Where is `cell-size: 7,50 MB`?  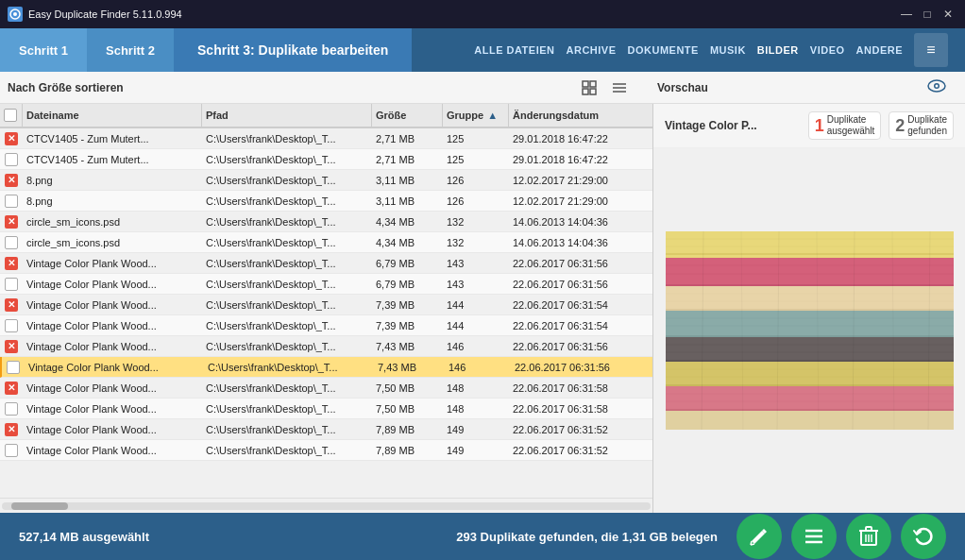
cell-size: 7,50 MB is located at coordinates (408, 408).